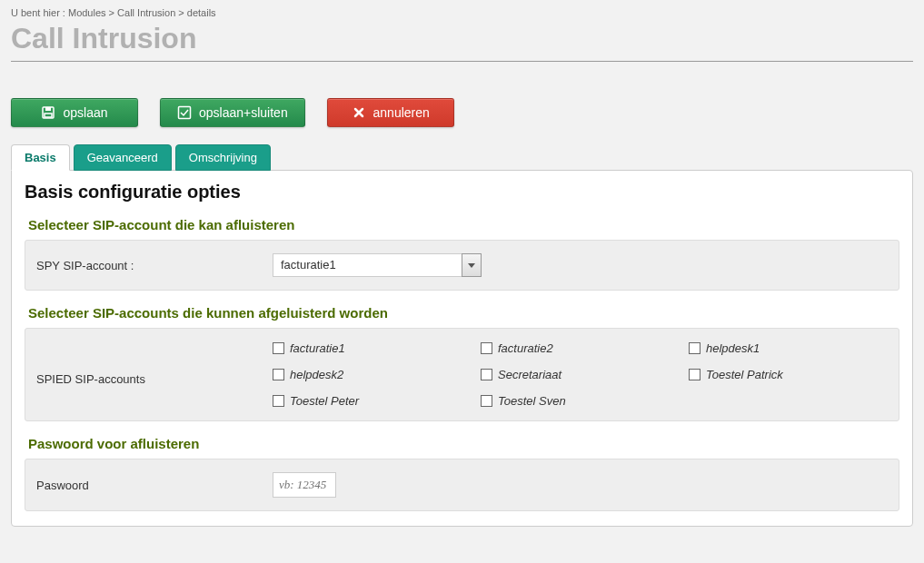 The height and width of the screenshot is (563, 924). I want to click on panel-heading: Basis configuratie opties, so click(462, 193).